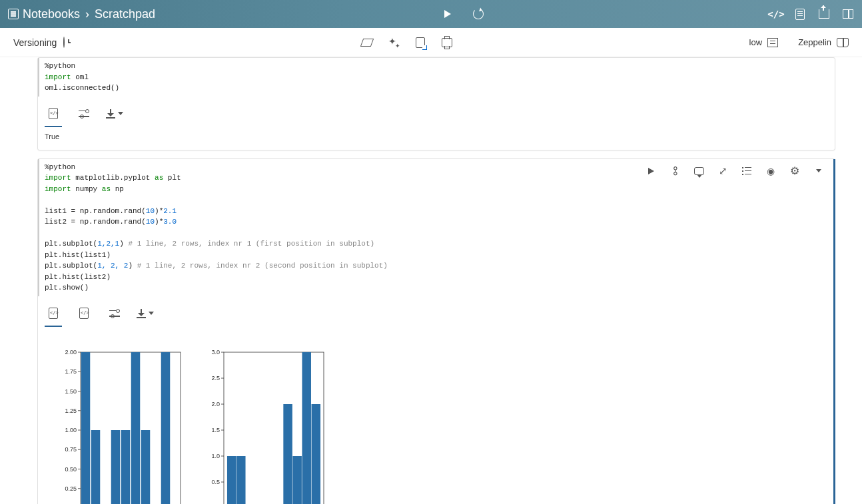  Describe the element at coordinates (447, 43) in the screenshot. I see `print-button` at that location.